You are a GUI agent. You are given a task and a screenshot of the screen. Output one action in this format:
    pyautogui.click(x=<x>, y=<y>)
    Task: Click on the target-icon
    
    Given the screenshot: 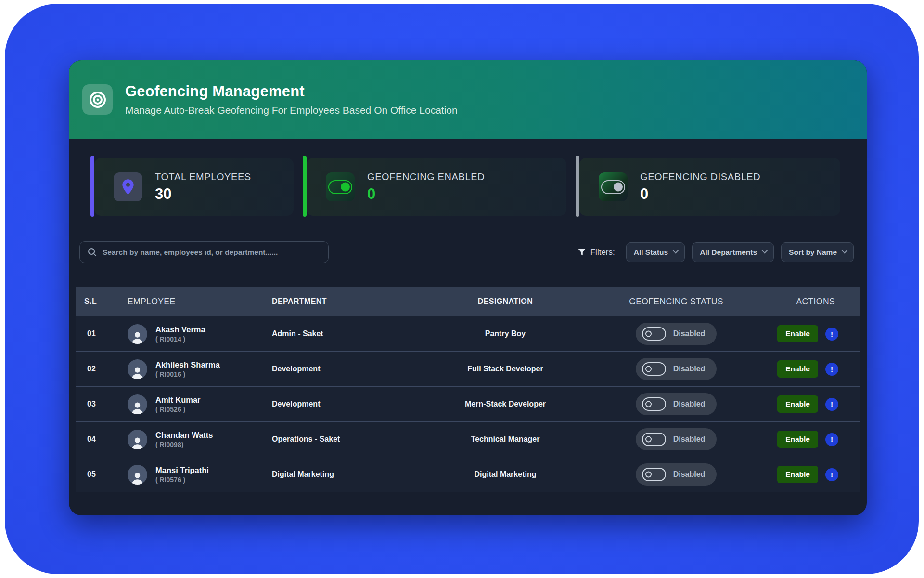 What is the action you would take?
    pyautogui.click(x=97, y=99)
    